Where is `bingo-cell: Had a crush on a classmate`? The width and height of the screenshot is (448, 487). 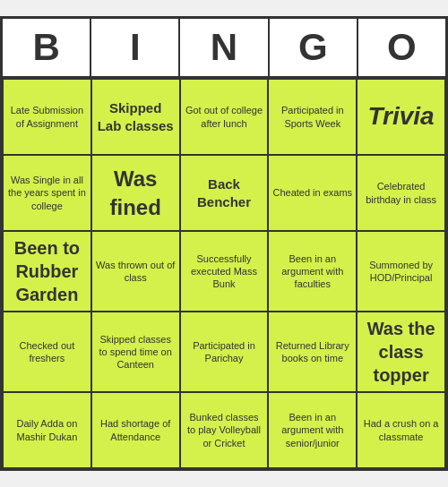
bingo-cell: Had a crush on a classmate is located at coordinates (401, 430).